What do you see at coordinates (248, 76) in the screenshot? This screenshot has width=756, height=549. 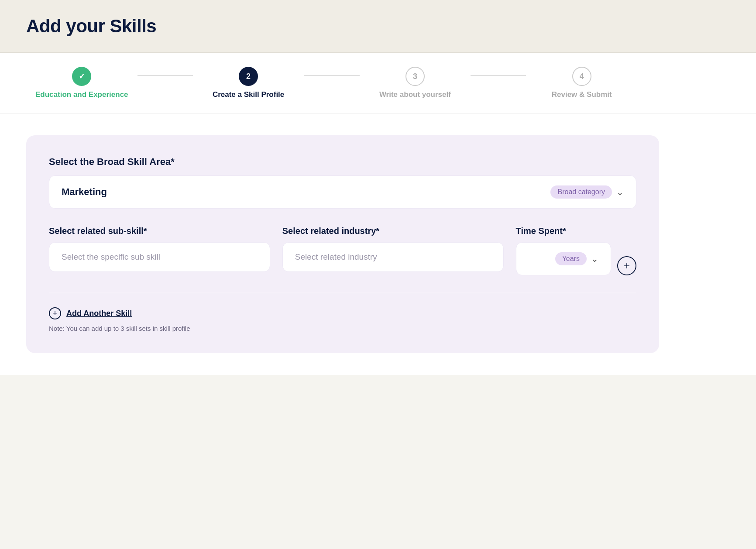 I see `step-circle-skill-profile: 2` at bounding box center [248, 76].